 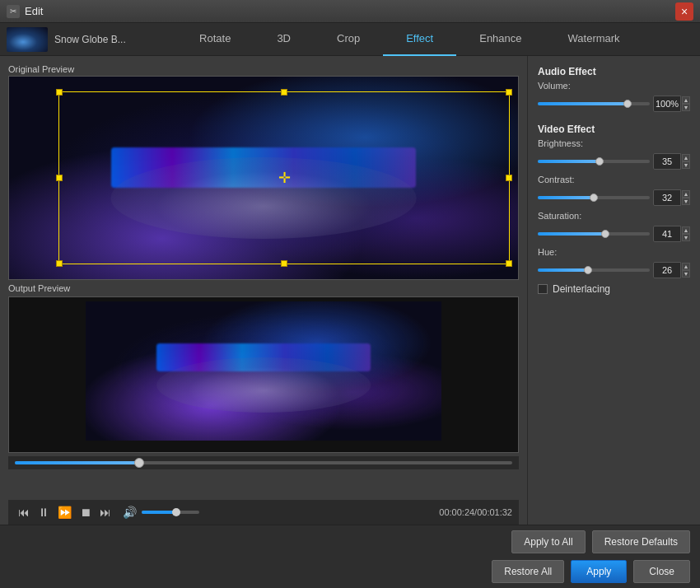 I want to click on progress-thumb, so click(x=139, y=463).